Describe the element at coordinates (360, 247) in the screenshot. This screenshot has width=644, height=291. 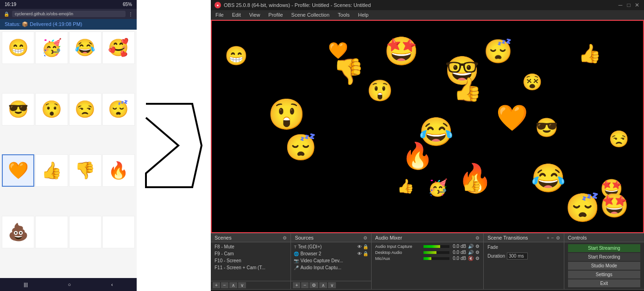
I see `eye-icon: 👁` at that location.